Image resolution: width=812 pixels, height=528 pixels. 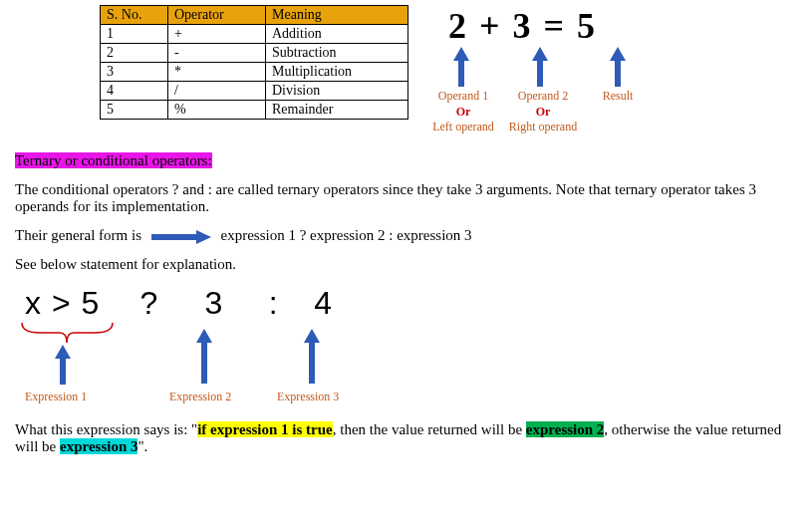 I want to click on intro-paragraph: The conditional operators ? and : are ca…, so click(x=406, y=198).